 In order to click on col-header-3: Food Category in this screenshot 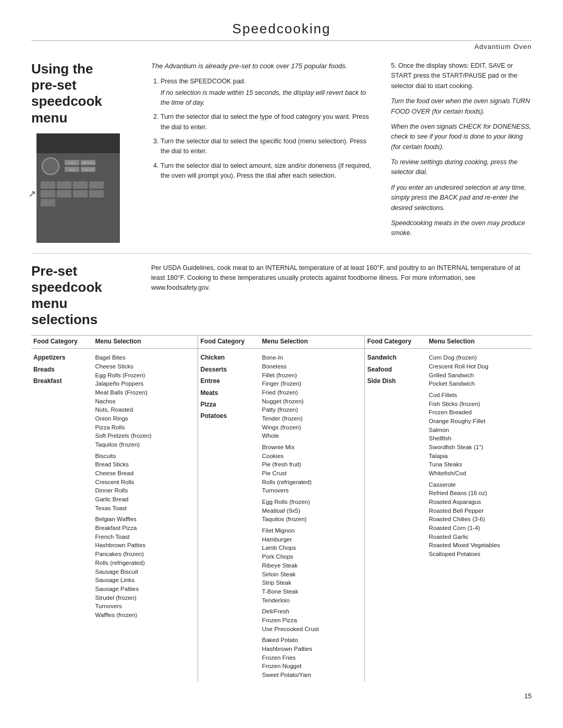, I will do `click(229, 342)`.